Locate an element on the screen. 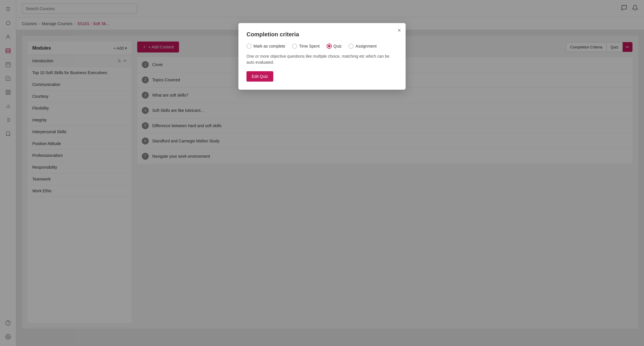  modal-close-button: × is located at coordinates (399, 31).